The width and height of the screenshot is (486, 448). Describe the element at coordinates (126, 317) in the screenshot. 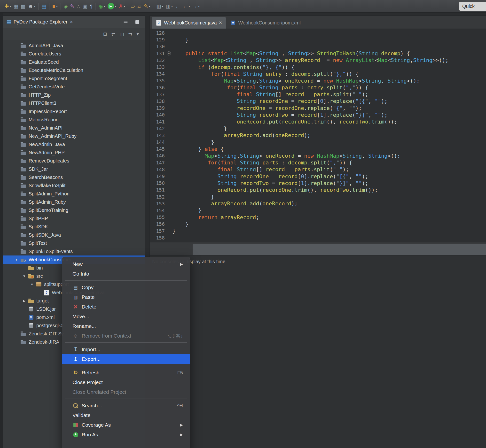

I see `menu-item-move: Move...` at that location.